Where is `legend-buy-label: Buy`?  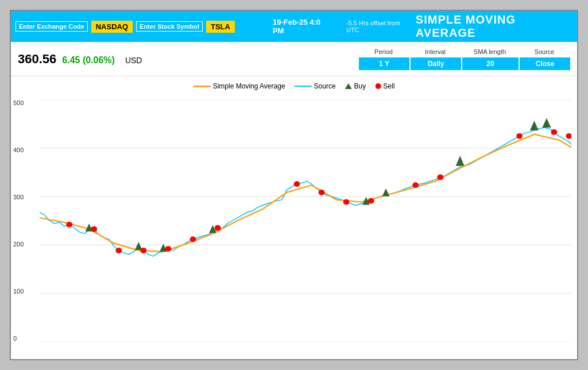 legend-buy-label: Buy is located at coordinates (361, 86).